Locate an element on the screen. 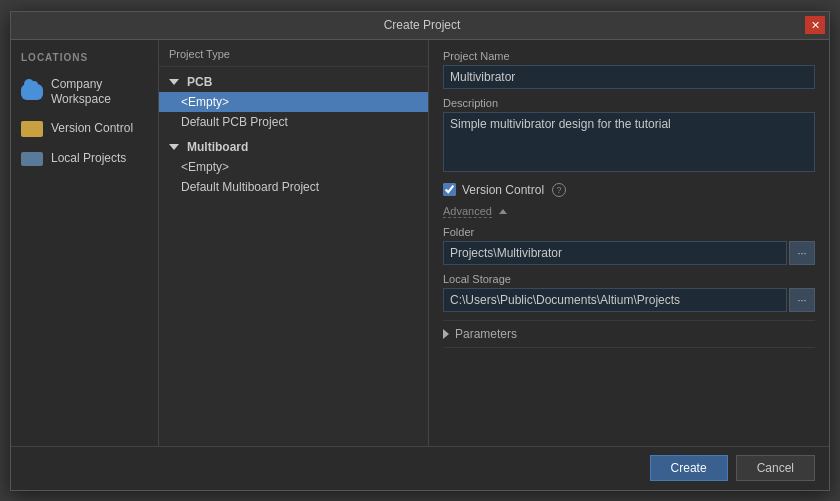 Image resolution: width=840 pixels, height=501 pixels. advanced-label: Advanced is located at coordinates (468, 212).